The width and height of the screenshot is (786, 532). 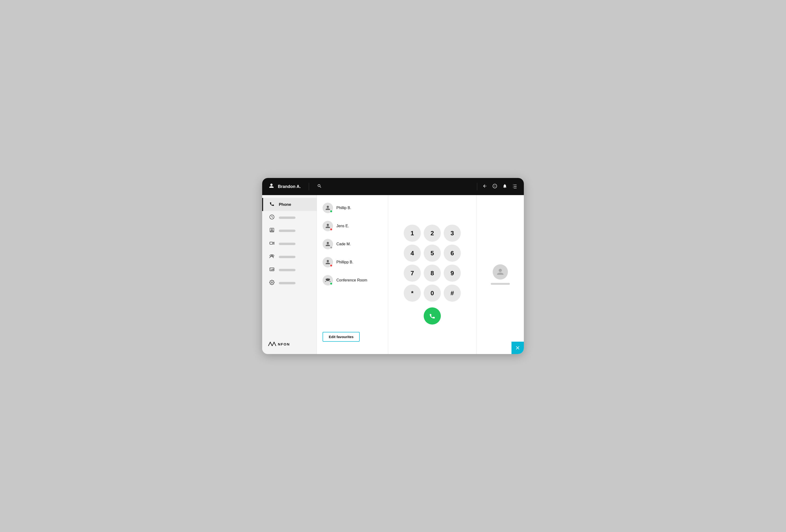 I want to click on call-button, so click(x=432, y=316).